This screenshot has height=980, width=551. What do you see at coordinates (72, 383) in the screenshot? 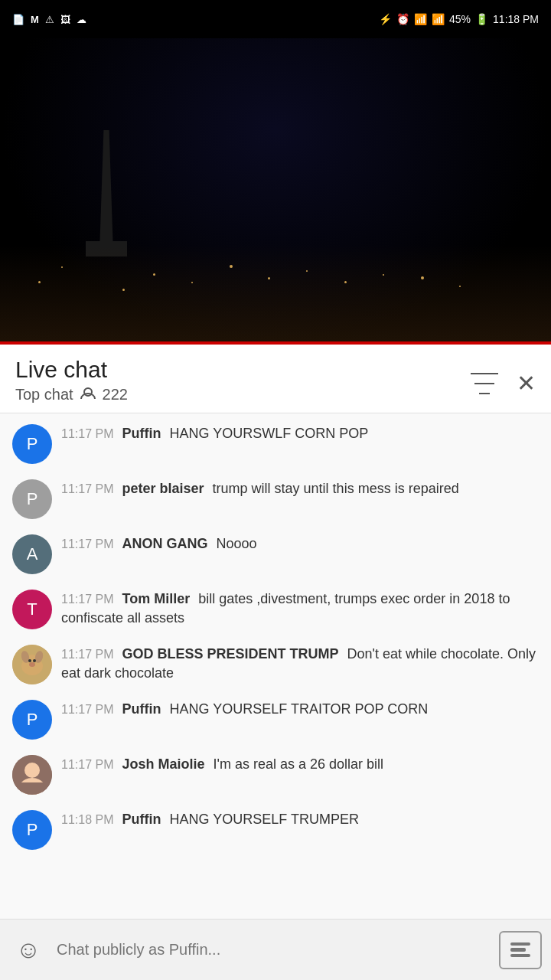
I see `livechat-title-group: Live chat Top chat 222` at bounding box center [72, 383].